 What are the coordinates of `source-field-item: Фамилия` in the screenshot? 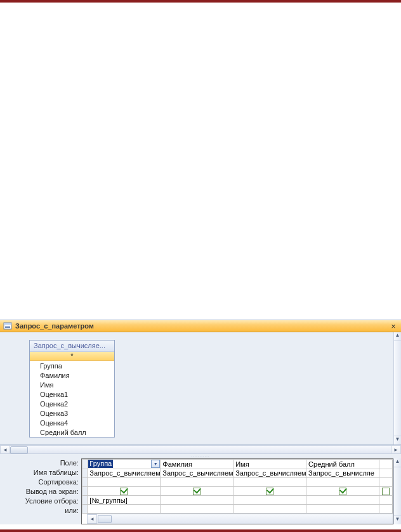 It's located at (72, 375).